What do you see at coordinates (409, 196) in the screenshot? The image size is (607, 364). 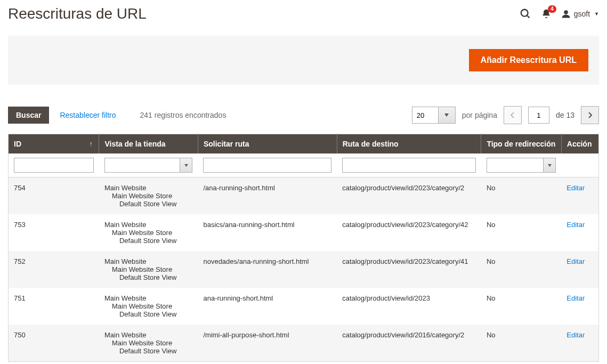 I see `cell-target: catalog/product/view/id/2023/category/2` at bounding box center [409, 196].